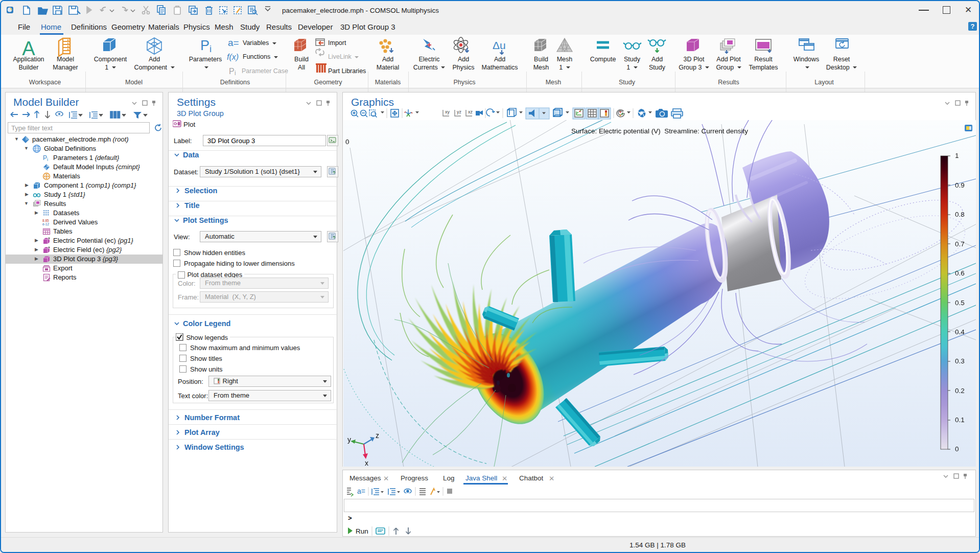 This screenshot has height=553, width=980. What do you see at coordinates (960, 390) in the screenshot?
I see `svg-text: 0.2` at bounding box center [960, 390].